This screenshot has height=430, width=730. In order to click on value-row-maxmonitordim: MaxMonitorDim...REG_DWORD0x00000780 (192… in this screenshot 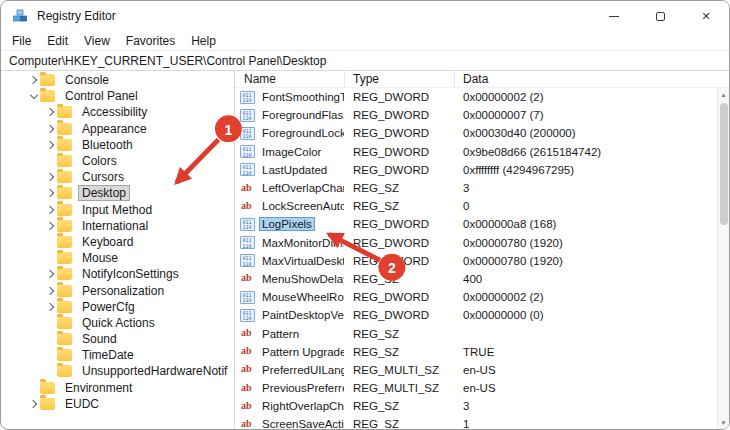, I will do `click(482, 243)`.